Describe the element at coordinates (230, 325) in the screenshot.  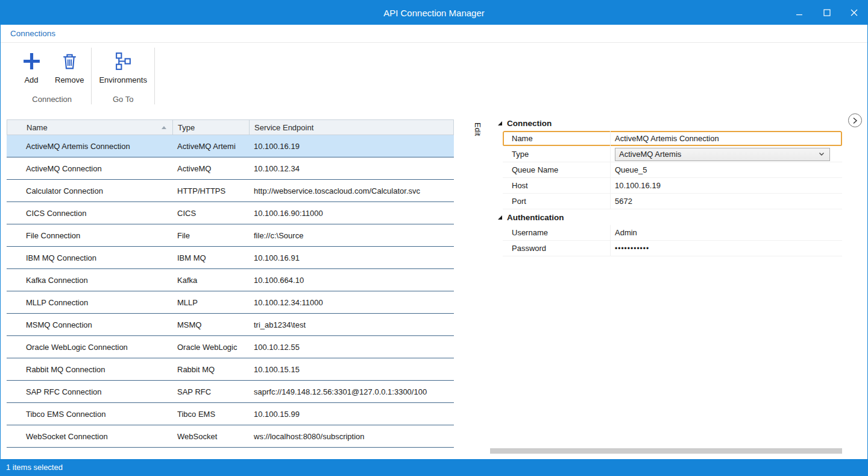
I see `table-row: MSMQ Connection MSMQ tri_ab1234\test` at that location.